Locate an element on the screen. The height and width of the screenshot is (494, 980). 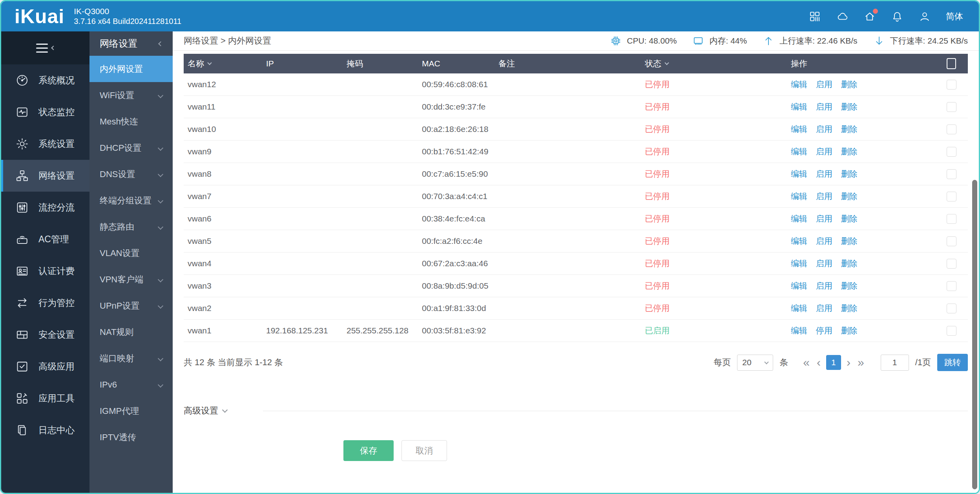
submenu-item: VLAN设置 is located at coordinates (131, 253).